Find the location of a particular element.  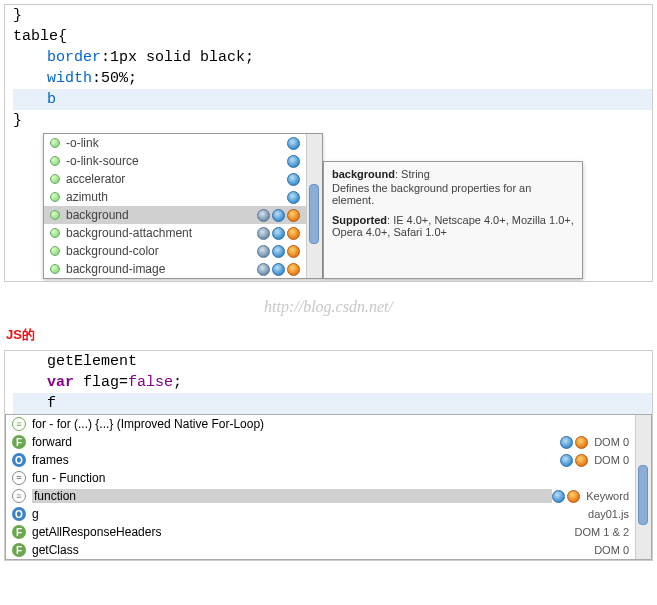

suggestion-item: azimuth is located at coordinates (175, 197).